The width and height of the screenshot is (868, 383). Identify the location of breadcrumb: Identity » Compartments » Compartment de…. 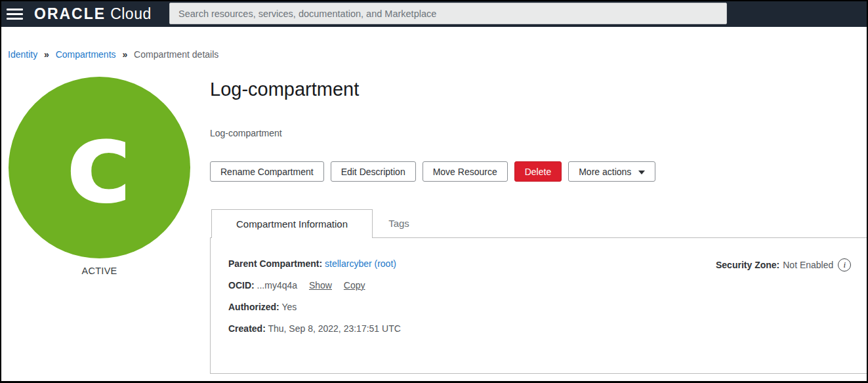
(113, 54).